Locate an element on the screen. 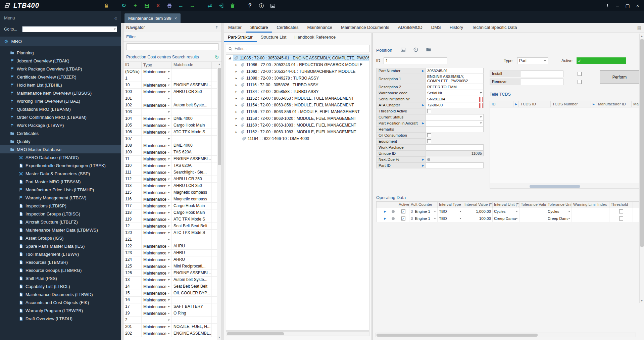 The image size is (644, 340). column-header: Acft Counter is located at coordinates (424, 205).